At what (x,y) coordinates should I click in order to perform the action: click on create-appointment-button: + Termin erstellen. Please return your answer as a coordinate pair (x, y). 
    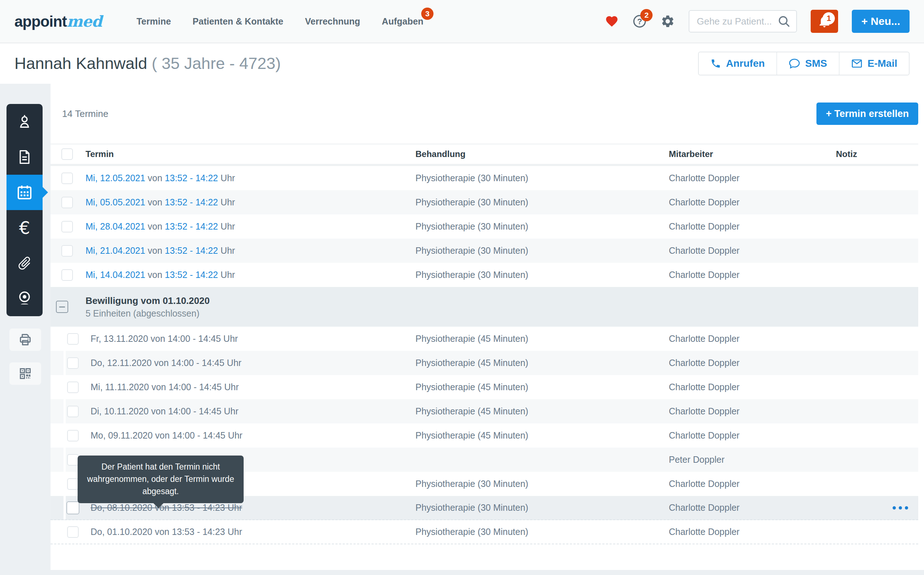
    Looking at the image, I should click on (867, 114).